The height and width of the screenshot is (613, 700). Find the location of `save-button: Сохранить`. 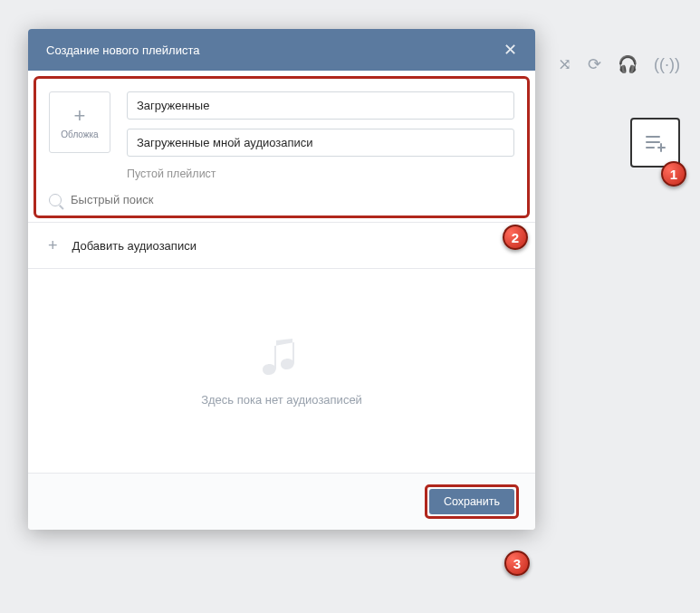

save-button: Сохранить is located at coordinates (472, 502).